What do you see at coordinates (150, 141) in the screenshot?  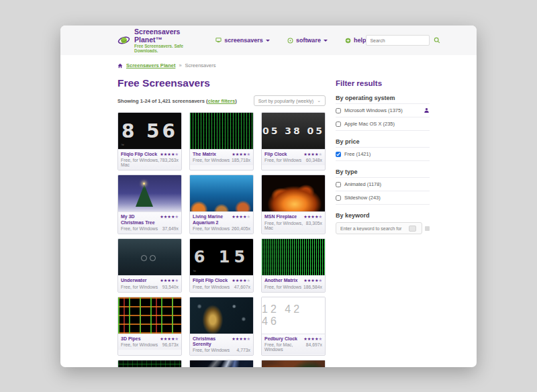 I see `screensaver-card: 8 56 ™ Fliqlo Flip Clock ★★★★★ Free, for…` at bounding box center [150, 141].